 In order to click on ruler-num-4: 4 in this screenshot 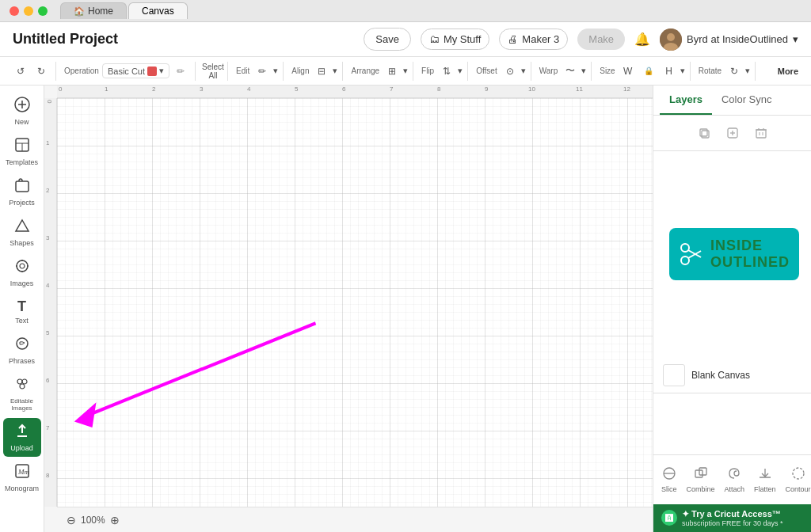, I will do `click(249, 89)`.